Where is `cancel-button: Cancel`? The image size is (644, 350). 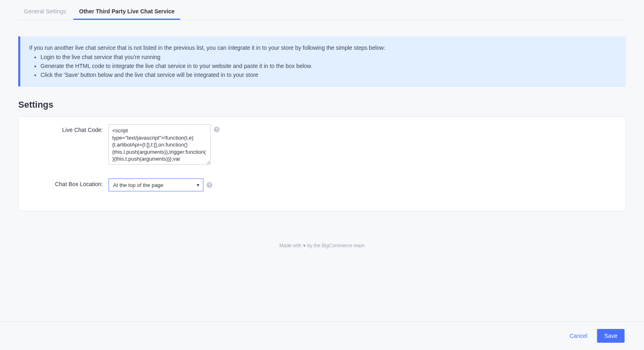 cancel-button: Cancel is located at coordinates (578, 336).